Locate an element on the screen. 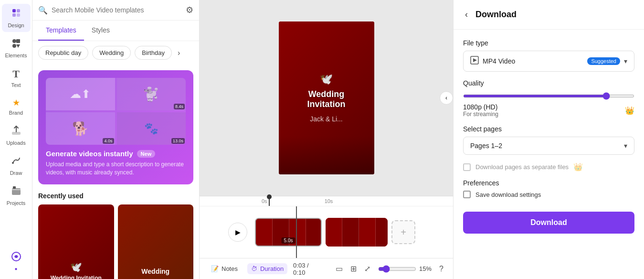 The image size is (644, 279). add-track-button: + is located at coordinates (403, 232).